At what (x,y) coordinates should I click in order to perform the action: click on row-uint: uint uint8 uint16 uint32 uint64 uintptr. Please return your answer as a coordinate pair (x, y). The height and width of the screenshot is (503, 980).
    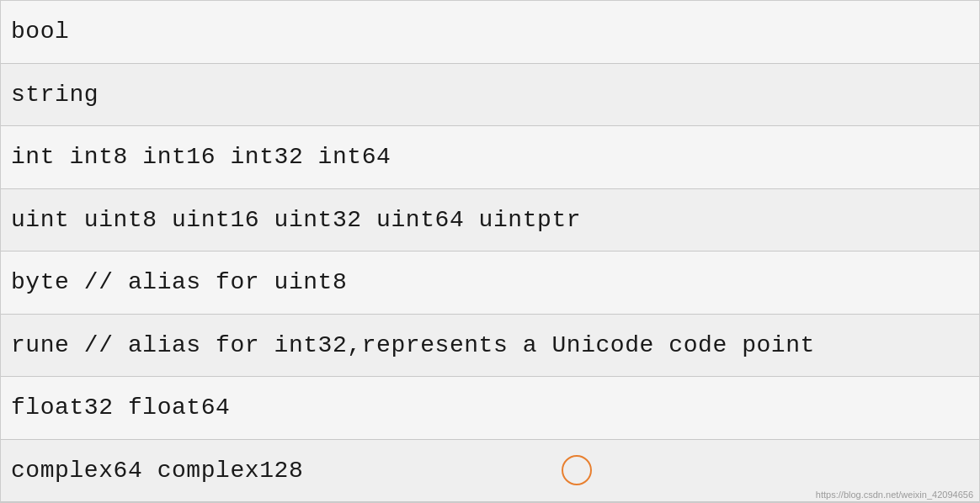
    Looking at the image, I should click on (490, 220).